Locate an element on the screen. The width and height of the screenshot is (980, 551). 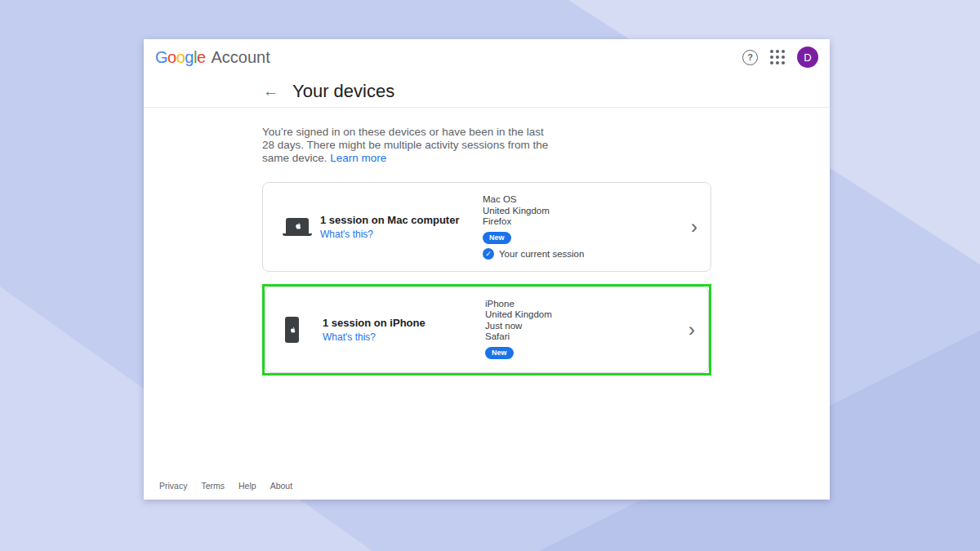
intro-text-body: You’re signed in on these devices or hav… is located at coordinates (405, 145).